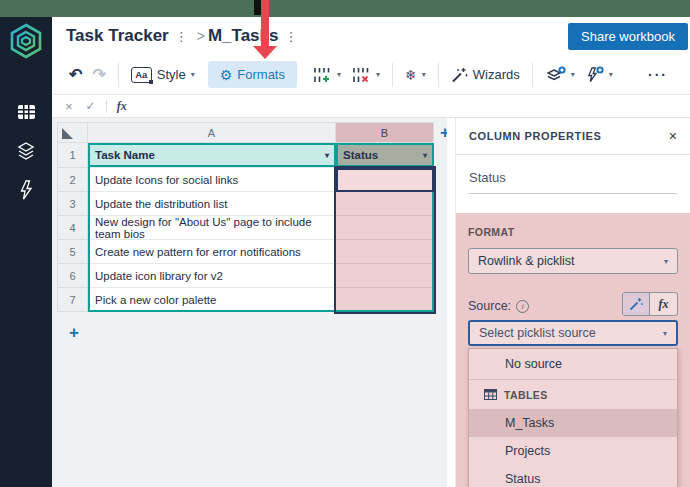  I want to click on formula-bar-separator, so click(106, 106).